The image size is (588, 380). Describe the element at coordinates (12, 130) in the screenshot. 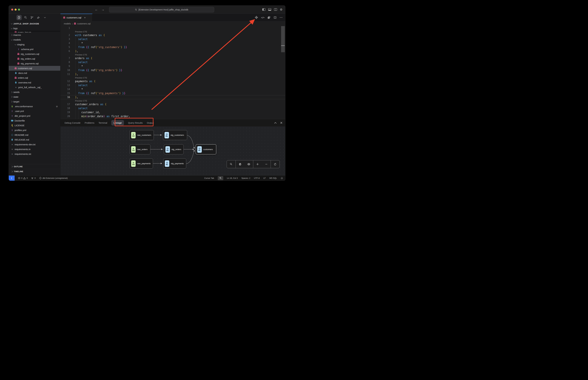

I see `yaml-icon: !` at that location.